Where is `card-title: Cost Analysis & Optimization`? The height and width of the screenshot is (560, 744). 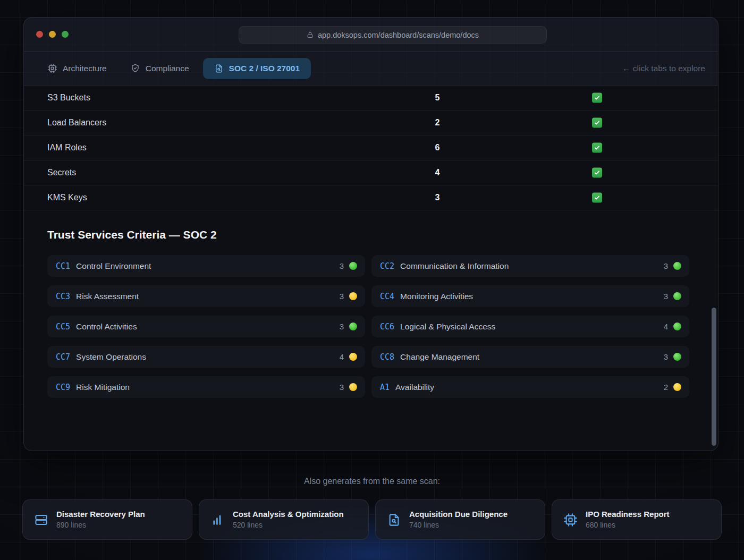
card-title: Cost Analysis & Optimization is located at coordinates (288, 514).